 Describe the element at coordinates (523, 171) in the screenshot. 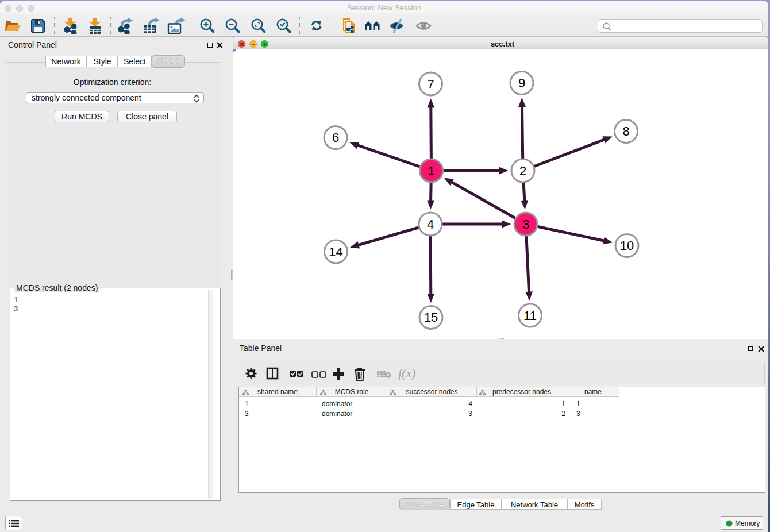

I see `svg-text: 2` at that location.